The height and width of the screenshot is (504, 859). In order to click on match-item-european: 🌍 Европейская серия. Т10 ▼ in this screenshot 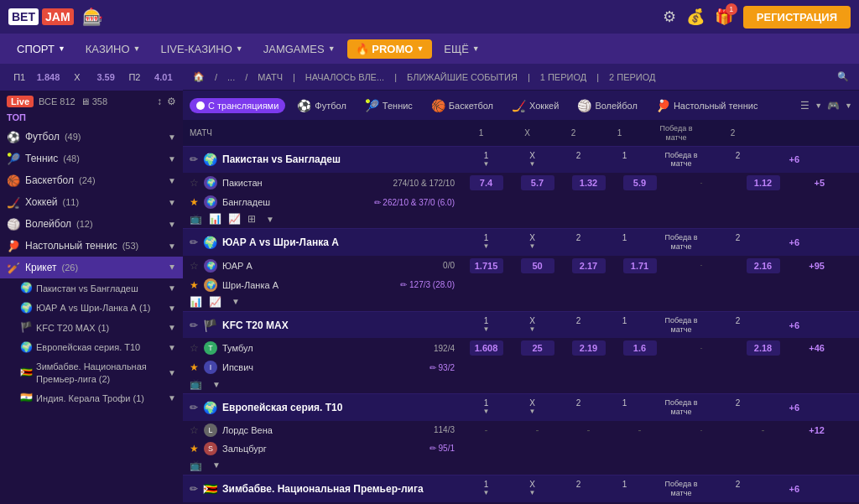, I will do `click(91, 348)`.